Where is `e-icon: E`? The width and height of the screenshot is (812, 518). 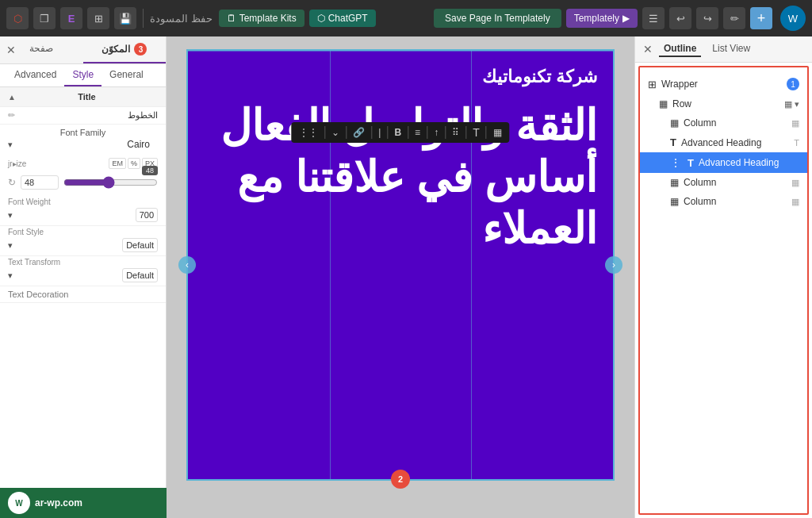
e-icon: E is located at coordinates (71, 19).